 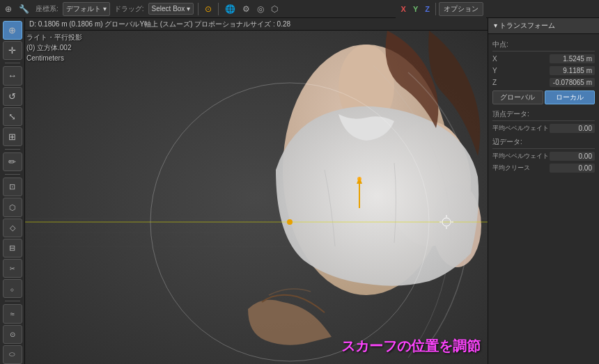 What do you see at coordinates (441, 9) in the screenshot?
I see `xyz-display: X Y Z オプション` at bounding box center [441, 9].